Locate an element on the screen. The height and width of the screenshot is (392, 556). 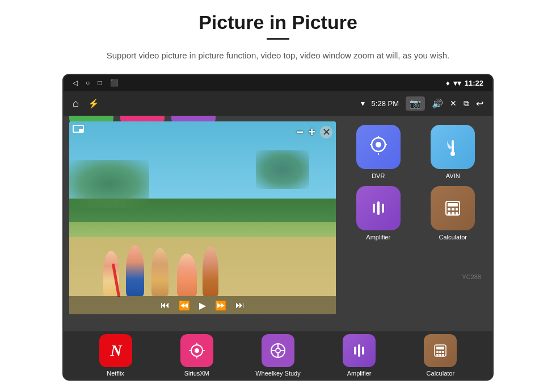
skip-back-icon: ⏮ is located at coordinates (165, 305).